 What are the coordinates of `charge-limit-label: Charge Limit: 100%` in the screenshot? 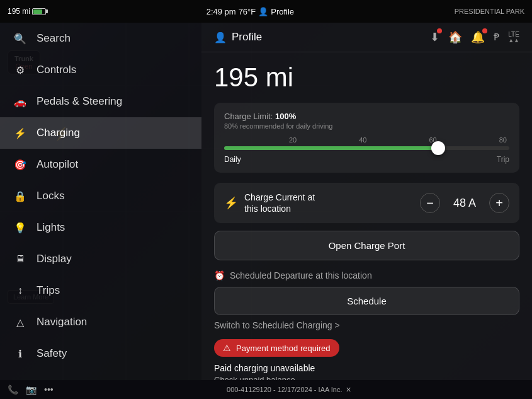 It's located at (366, 116).